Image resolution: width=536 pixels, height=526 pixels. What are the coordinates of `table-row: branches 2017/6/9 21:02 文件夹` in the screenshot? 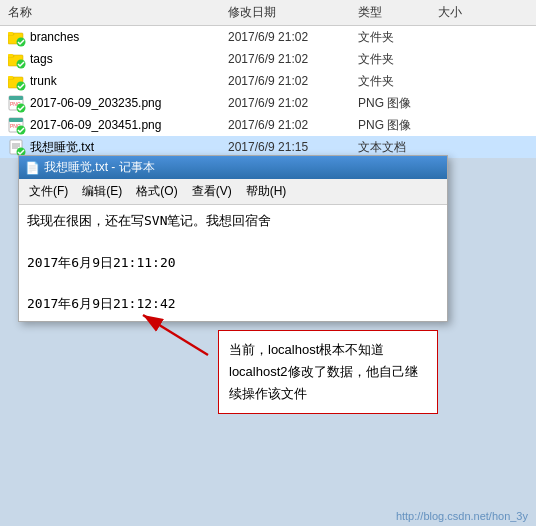 It's located at (268, 37).